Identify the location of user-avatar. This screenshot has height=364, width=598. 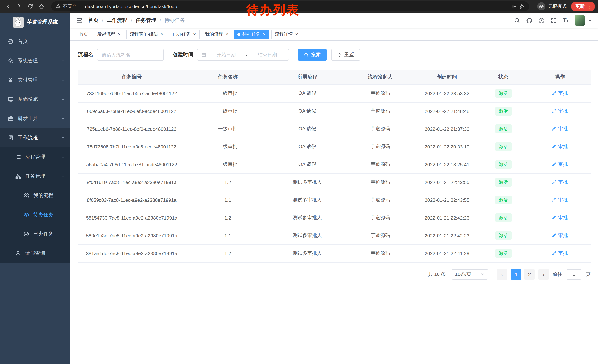
(580, 20).